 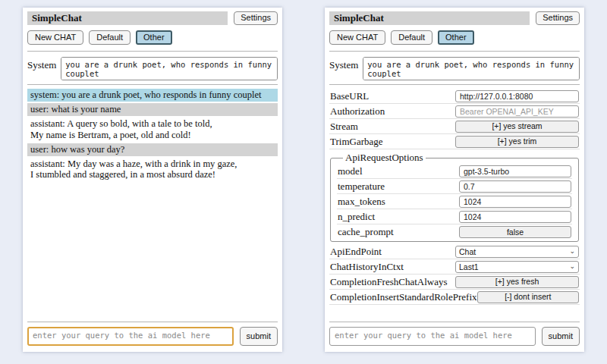 I want to click on setting-row-chathistoryinctxt: ChatHistoryInCtxt Last1 ⌄, so click(x=454, y=267).